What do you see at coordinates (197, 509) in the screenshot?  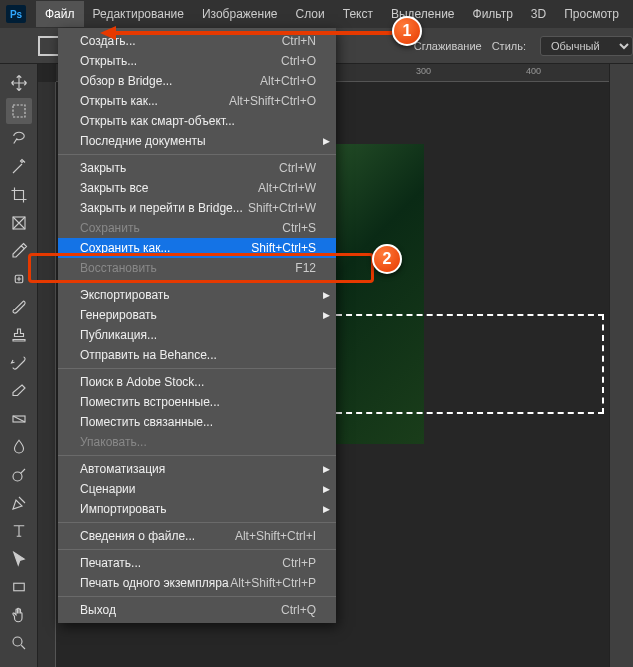 I see `menu-item: Импортировать▶` at bounding box center [197, 509].